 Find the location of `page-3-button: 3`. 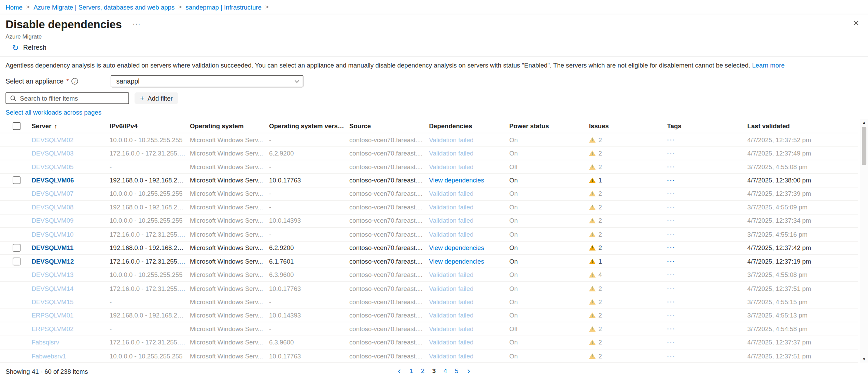

page-3-button: 3 is located at coordinates (434, 371).